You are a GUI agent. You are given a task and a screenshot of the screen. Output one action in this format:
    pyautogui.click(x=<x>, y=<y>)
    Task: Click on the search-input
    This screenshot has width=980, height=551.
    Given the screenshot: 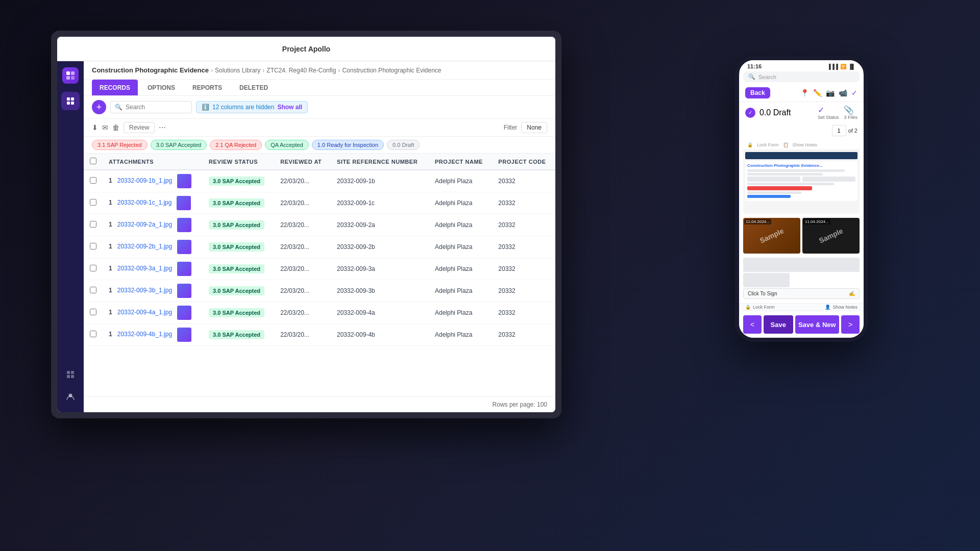 What is the action you would take?
    pyautogui.click(x=156, y=107)
    